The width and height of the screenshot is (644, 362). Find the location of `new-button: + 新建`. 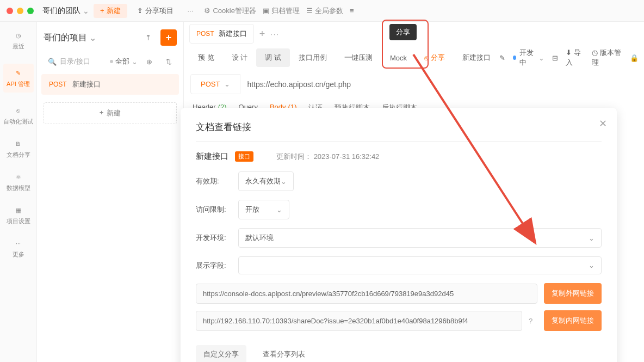

new-button: + 新建 is located at coordinates (110, 11).